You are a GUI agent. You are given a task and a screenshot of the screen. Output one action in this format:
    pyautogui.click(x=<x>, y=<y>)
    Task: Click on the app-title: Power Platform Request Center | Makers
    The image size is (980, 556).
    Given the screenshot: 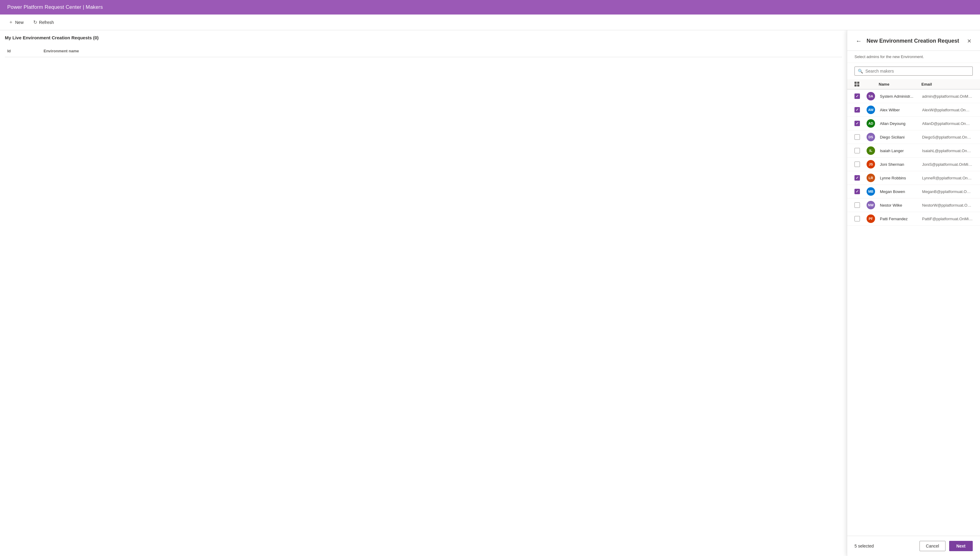 What is the action you would take?
    pyautogui.click(x=55, y=7)
    